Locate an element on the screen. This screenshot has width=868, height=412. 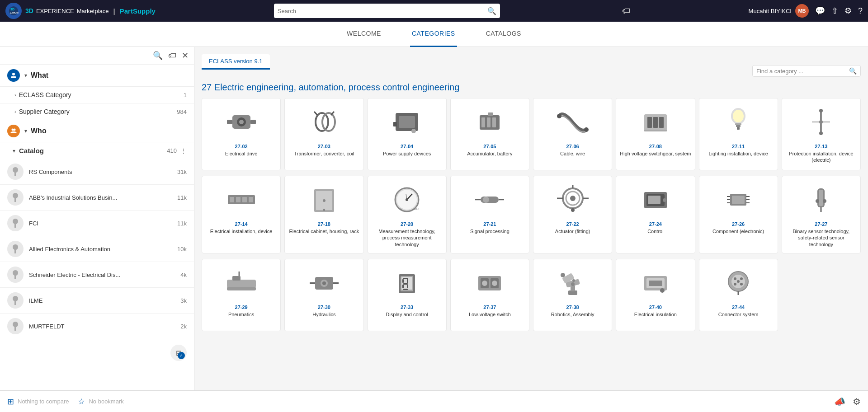
eclass-category-filter: › ECLASS Category 1 is located at coordinates (97, 95).